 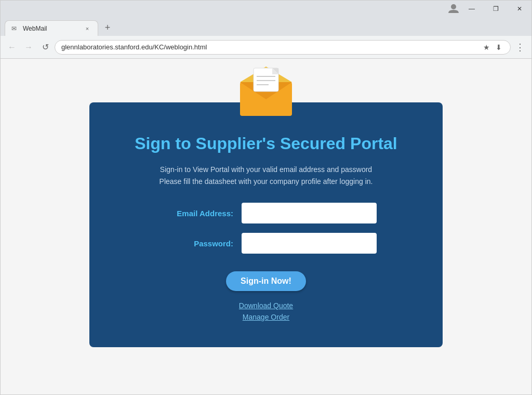 I want to click on password-field-row: Password:, so click(x=266, y=243).